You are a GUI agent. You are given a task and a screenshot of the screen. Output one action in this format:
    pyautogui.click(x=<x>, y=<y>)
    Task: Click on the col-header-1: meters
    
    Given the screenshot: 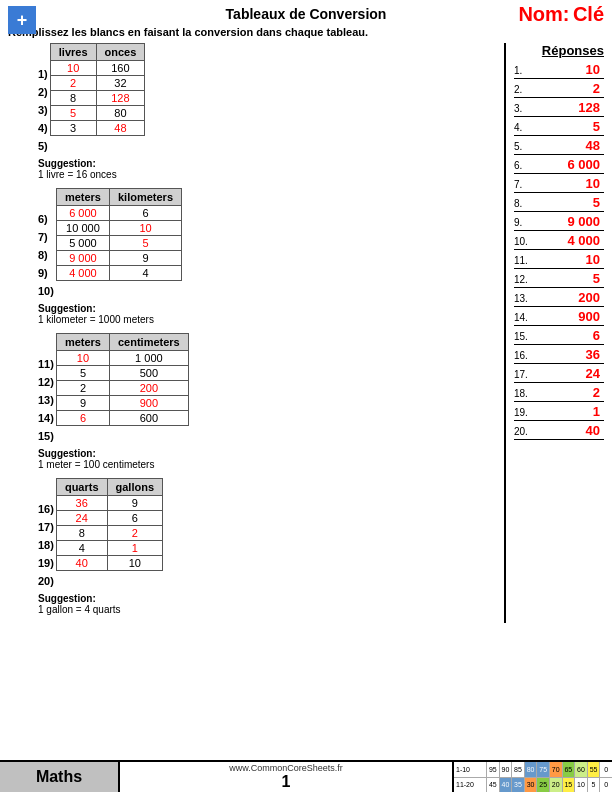 What is the action you would take?
    pyautogui.click(x=82, y=198)
    